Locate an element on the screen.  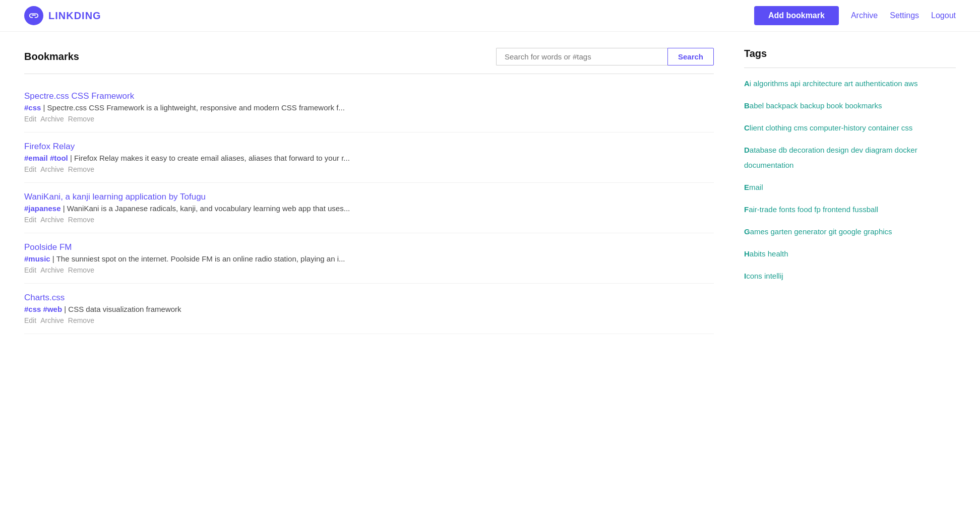
tag-link: backpack is located at coordinates (781, 106).